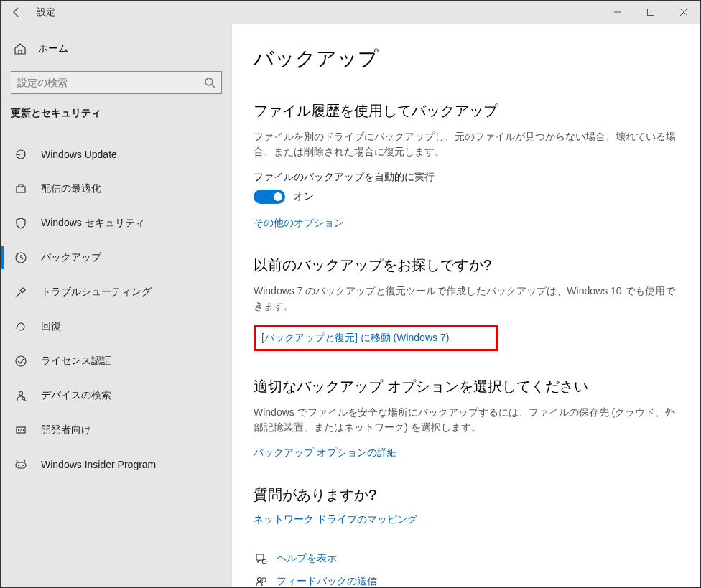 The height and width of the screenshot is (588, 701). Describe the element at coordinates (355, 338) in the screenshot. I see `backup-restore-win7-link: [バックアップと復元] に移動 (Windows 7)` at that location.